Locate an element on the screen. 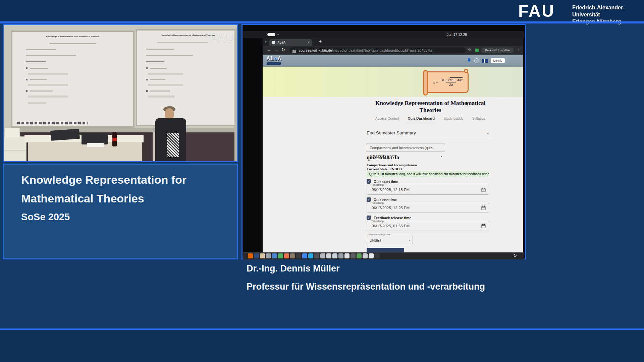 The height and width of the screenshot is (362, 644). mouse-cursor is located at coordinates (468, 105).